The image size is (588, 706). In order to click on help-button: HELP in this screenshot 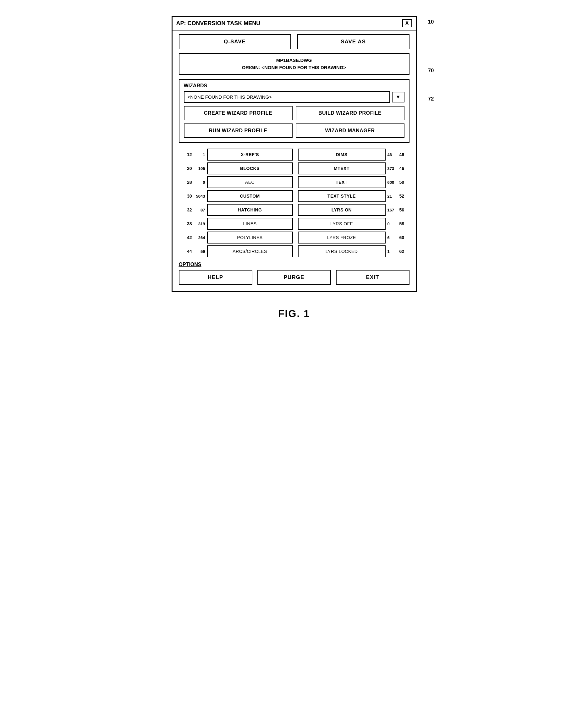, I will do `click(216, 278)`.